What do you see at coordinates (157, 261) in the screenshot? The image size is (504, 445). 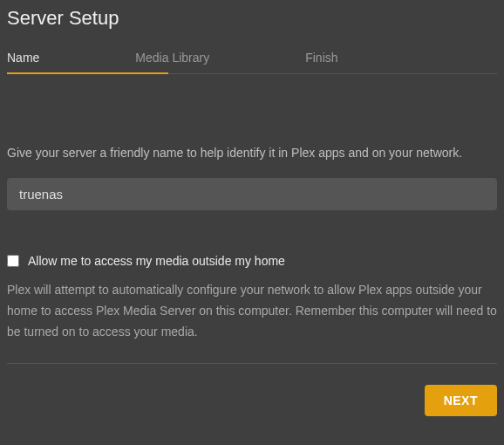 I see `allow-outside-label: Allow me to access my media outside my h…` at bounding box center [157, 261].